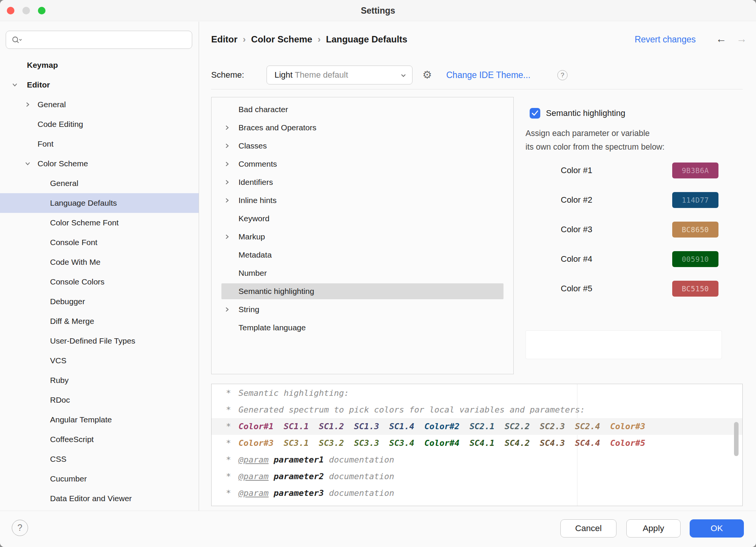 Image resolution: width=756 pixels, height=547 pixels. I want to click on option-item-label: Identifiers, so click(256, 182).